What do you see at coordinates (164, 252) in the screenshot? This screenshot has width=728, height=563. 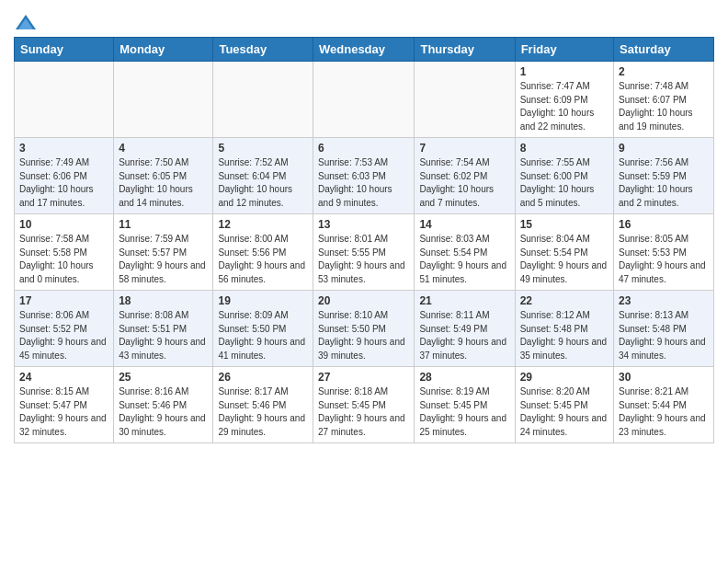 I see `calendar-cell: 11Sunrise: 7:59 AM Sunset: 5:57 PM Dayli…` at bounding box center [164, 252].